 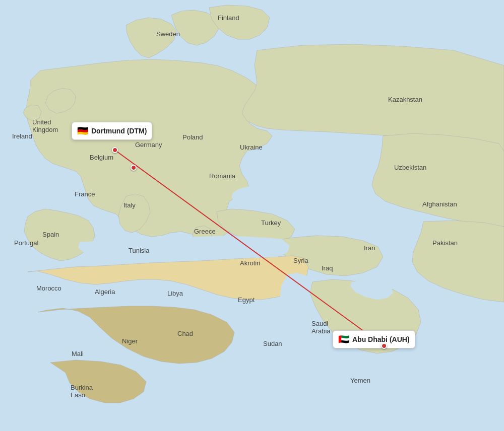 I want to click on destination-flag: 🇦🇪, so click(x=344, y=339).